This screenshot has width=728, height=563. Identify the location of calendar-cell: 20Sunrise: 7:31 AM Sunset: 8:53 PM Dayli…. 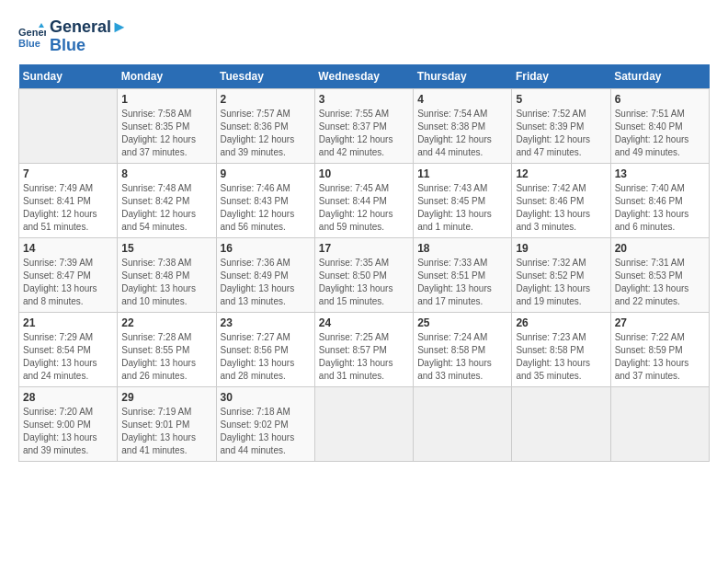
(660, 274).